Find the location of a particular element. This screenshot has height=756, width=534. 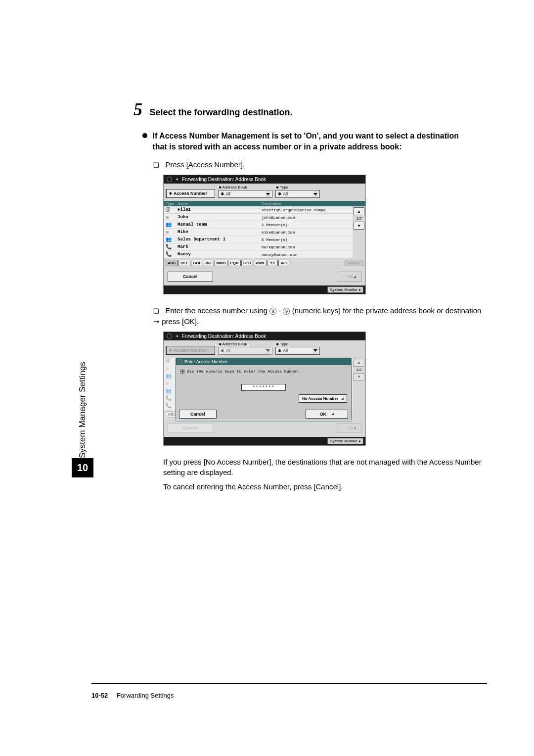

chapter-sidebar: System Manager Settings 10 is located at coordinates (83, 390).